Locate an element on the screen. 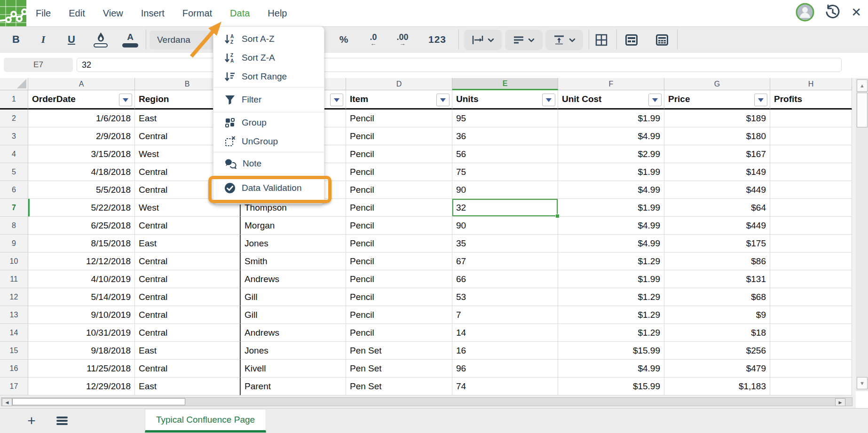  horizontal-align-dropdown is located at coordinates (524, 40).